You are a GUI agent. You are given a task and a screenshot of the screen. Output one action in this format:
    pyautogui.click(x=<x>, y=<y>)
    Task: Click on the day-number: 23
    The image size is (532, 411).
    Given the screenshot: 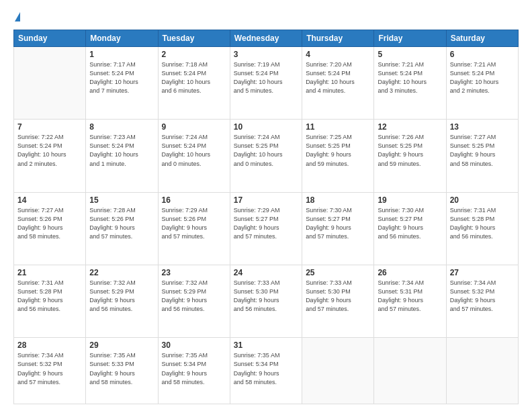 What is the action you would take?
    pyautogui.click(x=194, y=273)
    